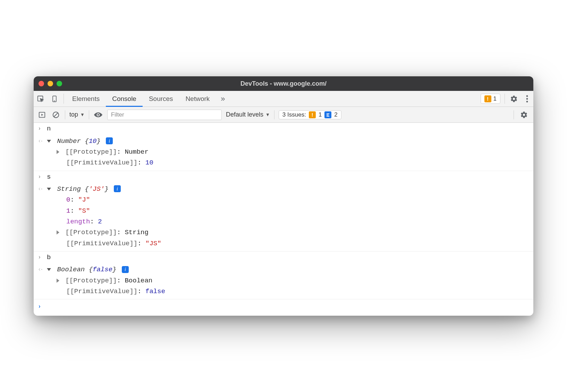 The width and height of the screenshot is (567, 392). What do you see at coordinates (136, 232) in the screenshot?
I see `prototype-value: String` at bounding box center [136, 232].